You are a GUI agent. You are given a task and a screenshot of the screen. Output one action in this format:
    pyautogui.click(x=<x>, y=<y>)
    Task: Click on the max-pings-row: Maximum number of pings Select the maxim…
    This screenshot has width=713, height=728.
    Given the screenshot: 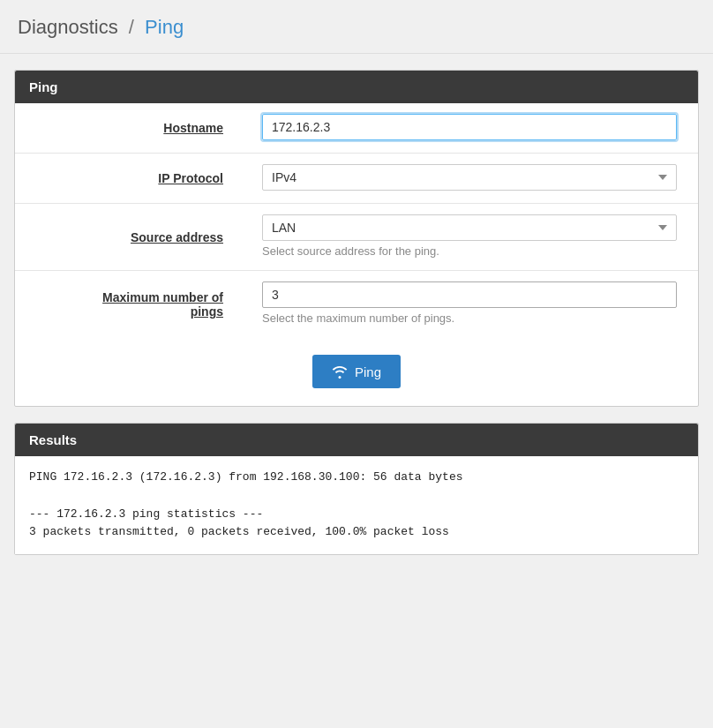 What is the action you would take?
    pyautogui.click(x=356, y=304)
    